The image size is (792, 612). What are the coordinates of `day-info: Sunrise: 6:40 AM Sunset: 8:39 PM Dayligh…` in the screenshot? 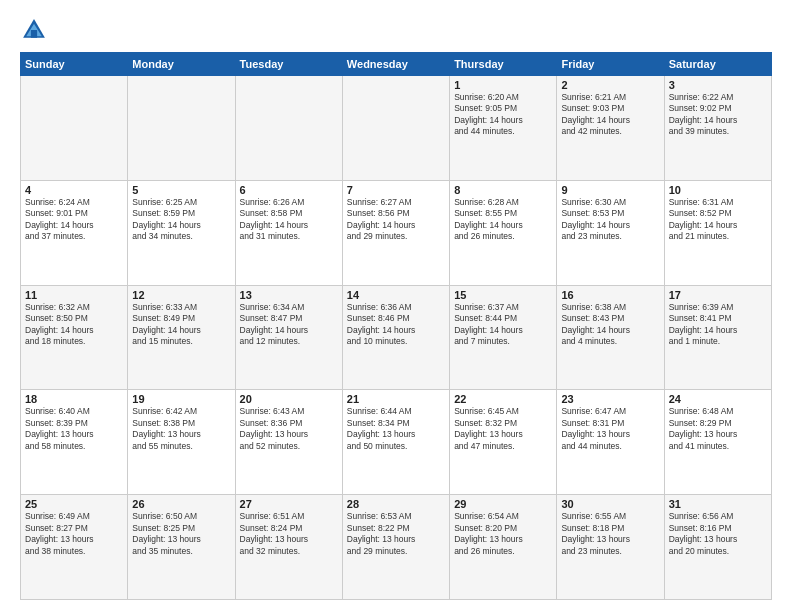 It's located at (74, 429).